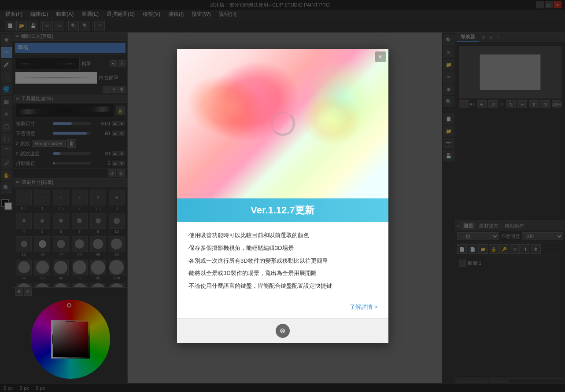  Describe the element at coordinates (283, 331) in the screenshot. I see `modal-bottom: ⊗` at that location.